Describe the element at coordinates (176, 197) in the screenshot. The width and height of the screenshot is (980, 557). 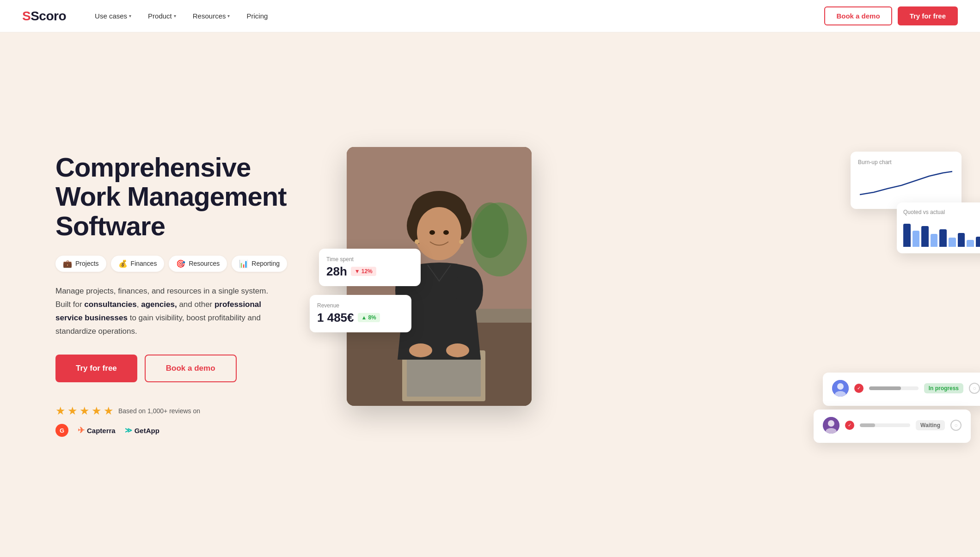
I see `hero-title: Comprehensive Work Management Software` at that location.